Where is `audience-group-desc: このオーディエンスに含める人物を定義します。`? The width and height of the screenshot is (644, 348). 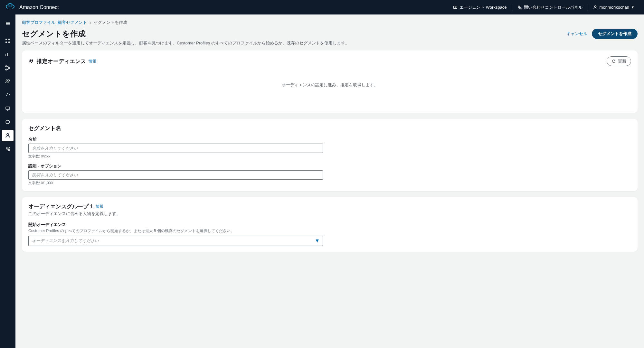
audience-group-desc: このオーディエンスに含める人物を定義します。 is located at coordinates (330, 214).